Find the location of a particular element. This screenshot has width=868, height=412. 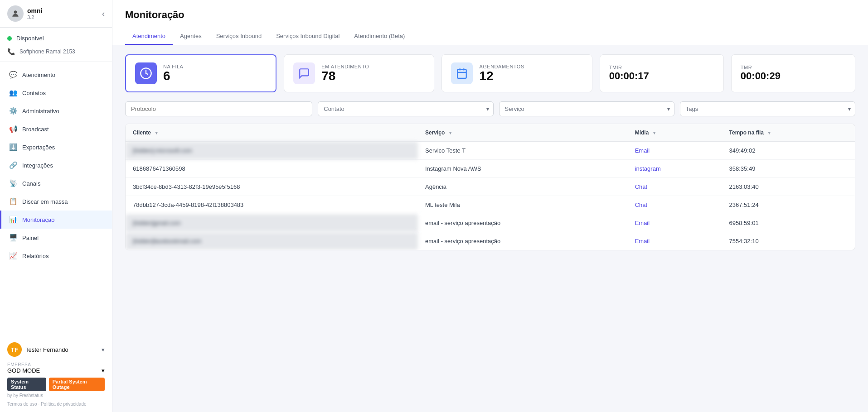

sidebar-item-broadcast: 📢 Broadcast is located at coordinates (56, 129).